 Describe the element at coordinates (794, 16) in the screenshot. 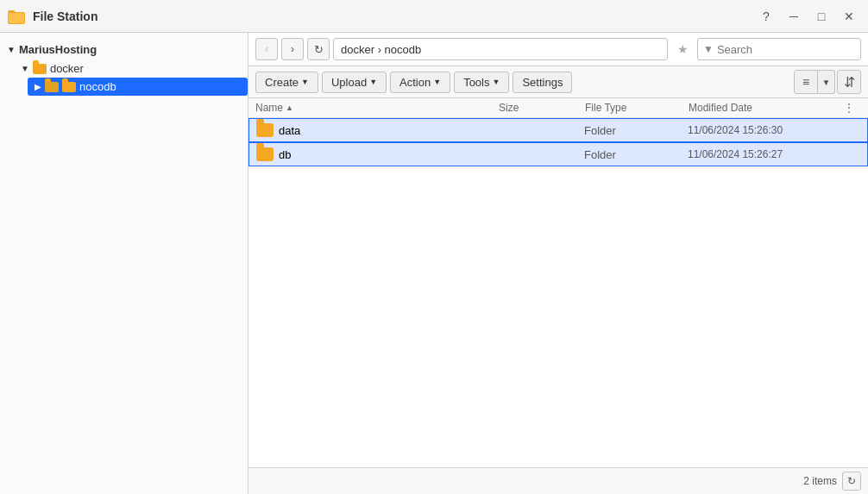

I see `minimize-button: ─` at that location.